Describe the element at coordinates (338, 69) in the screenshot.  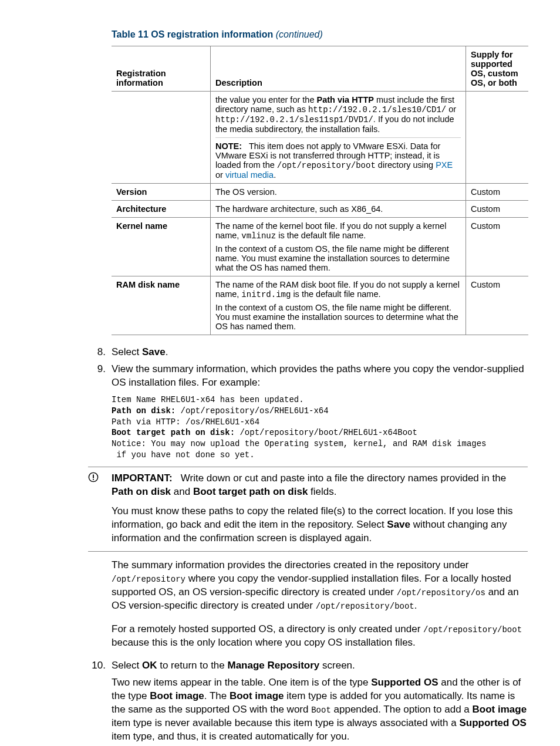
I see `header-description: Description` at that location.